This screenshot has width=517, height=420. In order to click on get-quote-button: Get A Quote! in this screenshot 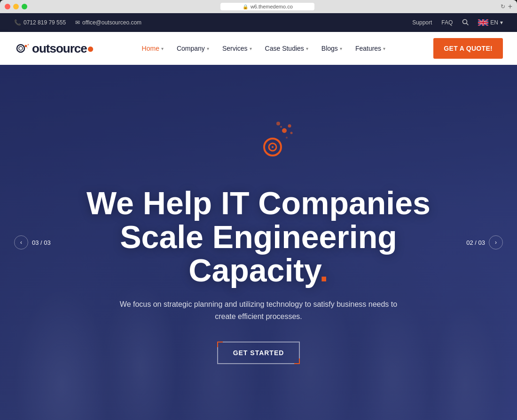, I will do `click(468, 48)`.